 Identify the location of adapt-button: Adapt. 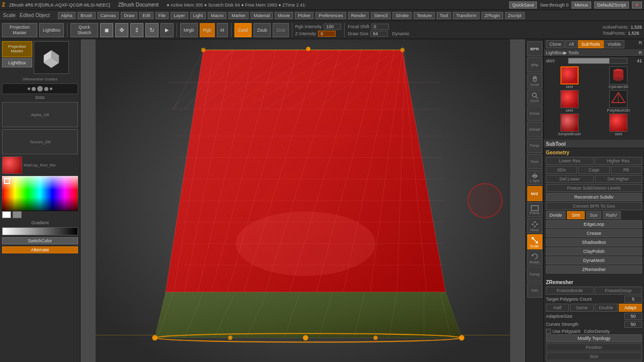
(630, 308).